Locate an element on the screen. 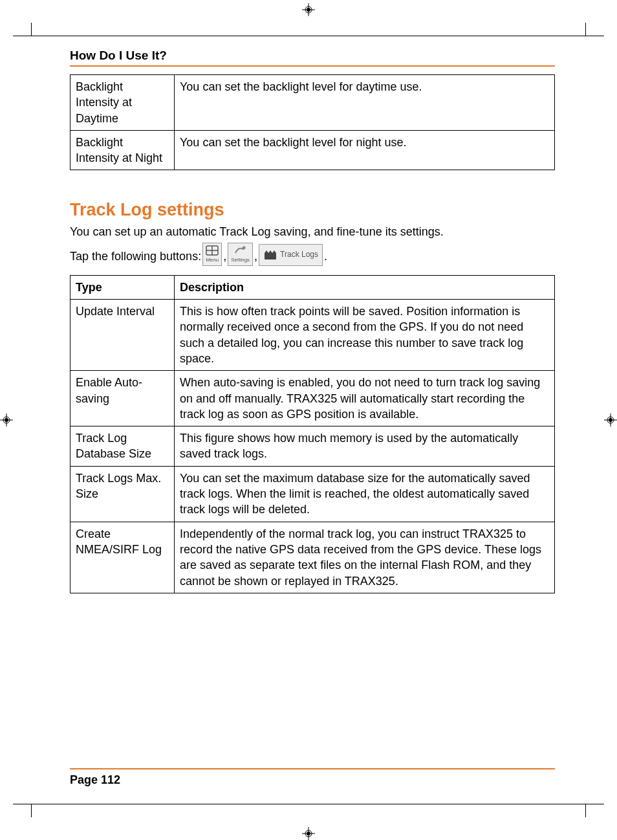 This screenshot has width=617, height=840. setting-label: Backlight Intensity at Night is located at coordinates (123, 150).